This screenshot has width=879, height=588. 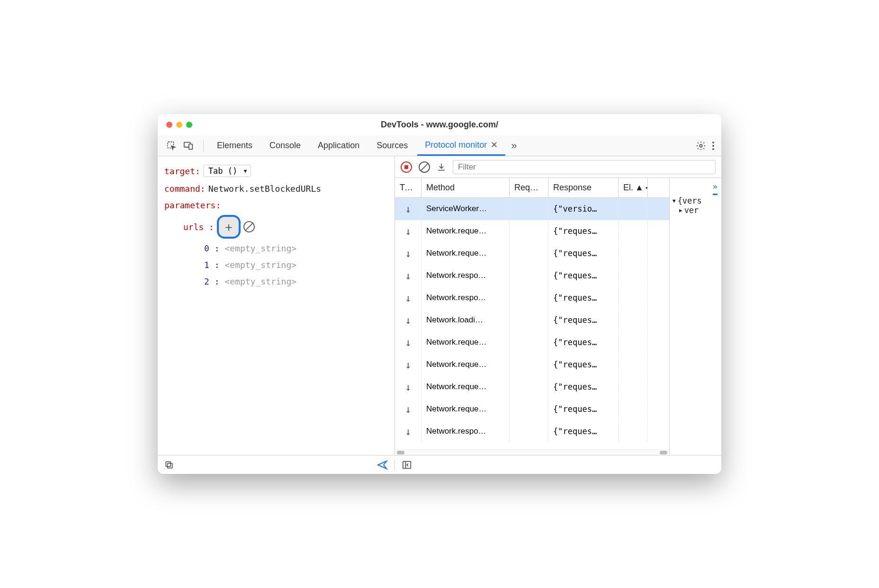 What do you see at coordinates (701, 146) in the screenshot?
I see `settings-icon` at bounding box center [701, 146].